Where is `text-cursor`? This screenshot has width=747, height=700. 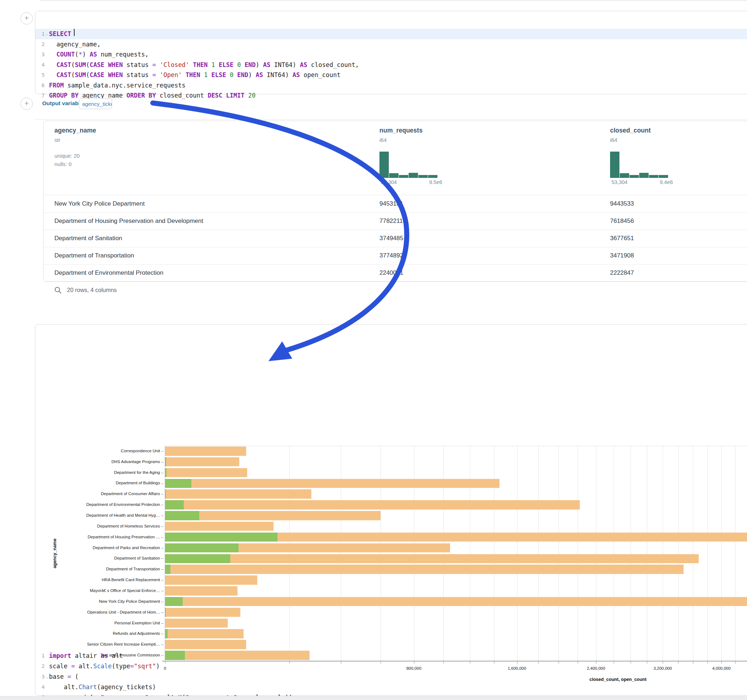
text-cursor is located at coordinates (74, 32).